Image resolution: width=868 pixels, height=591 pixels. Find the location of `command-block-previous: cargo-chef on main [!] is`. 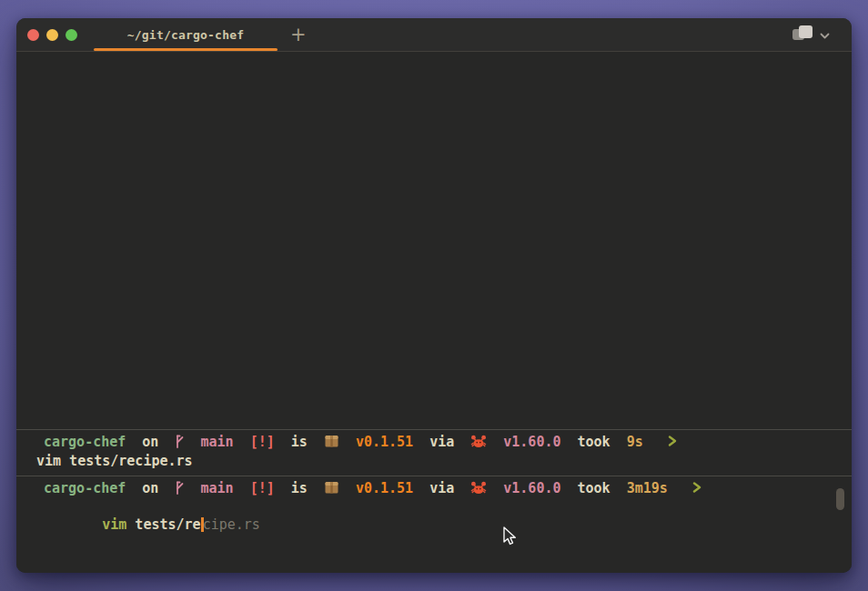

command-block-previous: cargo-chef on main [!] is is located at coordinates (434, 453).